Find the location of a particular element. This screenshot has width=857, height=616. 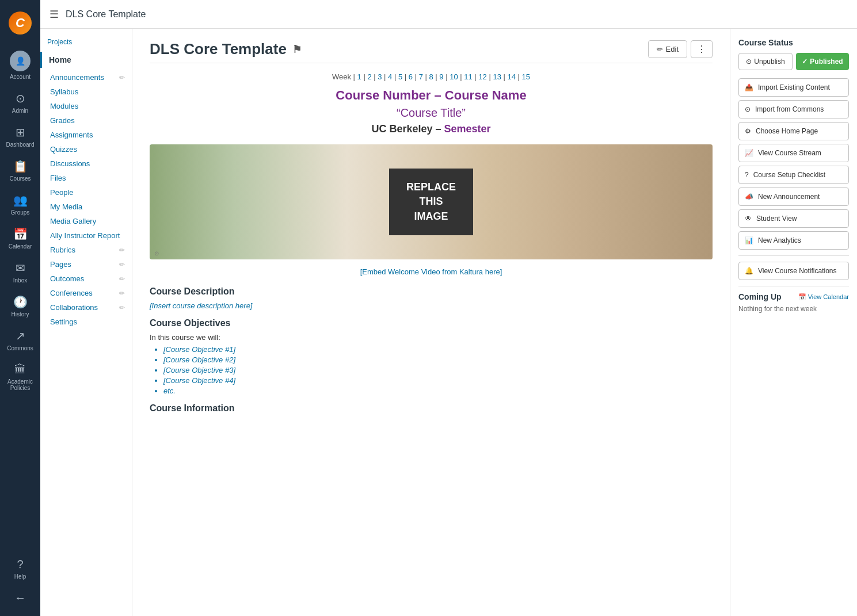

nav-label-inbox: Inbox is located at coordinates (20, 281).